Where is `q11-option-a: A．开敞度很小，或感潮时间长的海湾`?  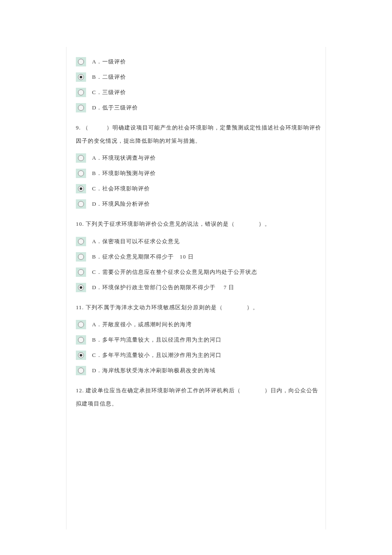
q11-option-a: A．开敞度很小，或感潮时间长的海湾 is located at coordinates (199, 325).